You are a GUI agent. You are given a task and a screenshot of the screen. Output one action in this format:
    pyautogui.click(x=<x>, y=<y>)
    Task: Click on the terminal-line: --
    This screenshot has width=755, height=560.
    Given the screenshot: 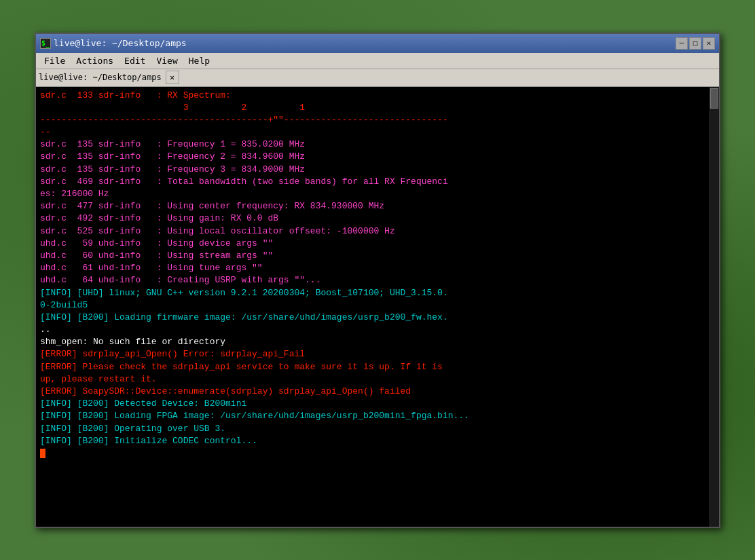 What is the action you would take?
    pyautogui.click(x=378, y=132)
    